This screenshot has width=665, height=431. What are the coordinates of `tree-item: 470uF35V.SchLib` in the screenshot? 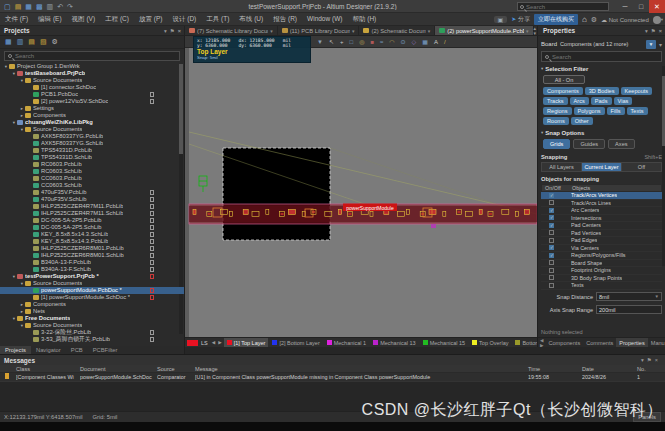 It's located at (92, 200).